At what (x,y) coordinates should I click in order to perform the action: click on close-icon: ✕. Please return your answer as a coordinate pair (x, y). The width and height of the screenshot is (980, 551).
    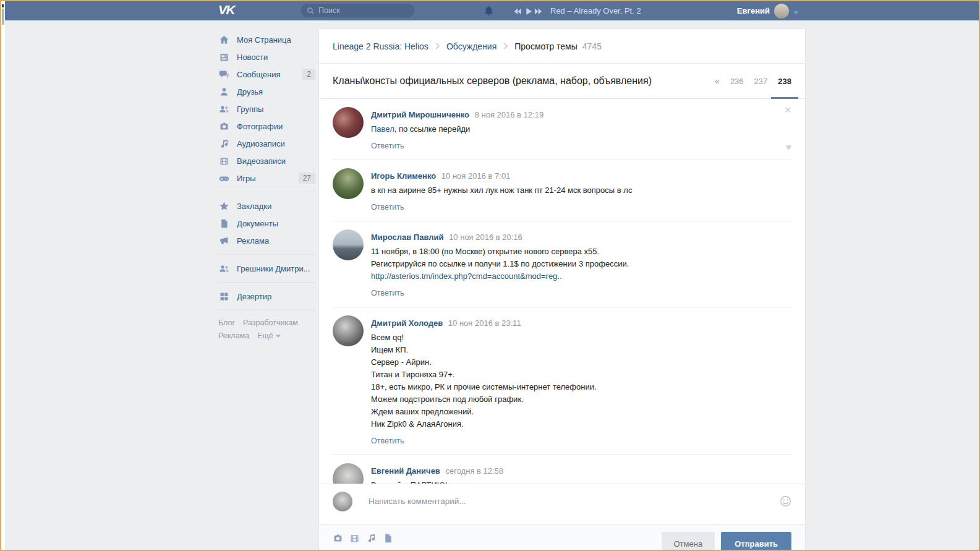
    Looking at the image, I should click on (788, 110).